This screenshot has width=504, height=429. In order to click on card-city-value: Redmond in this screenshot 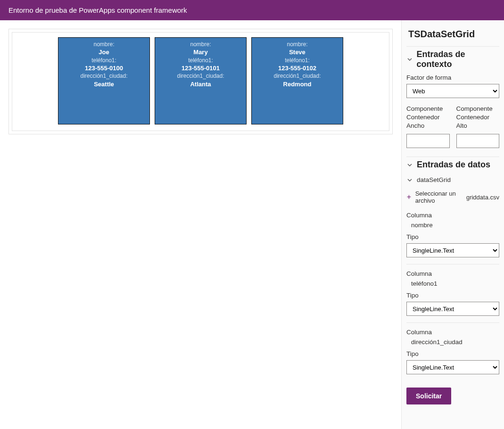, I will do `click(297, 84)`.